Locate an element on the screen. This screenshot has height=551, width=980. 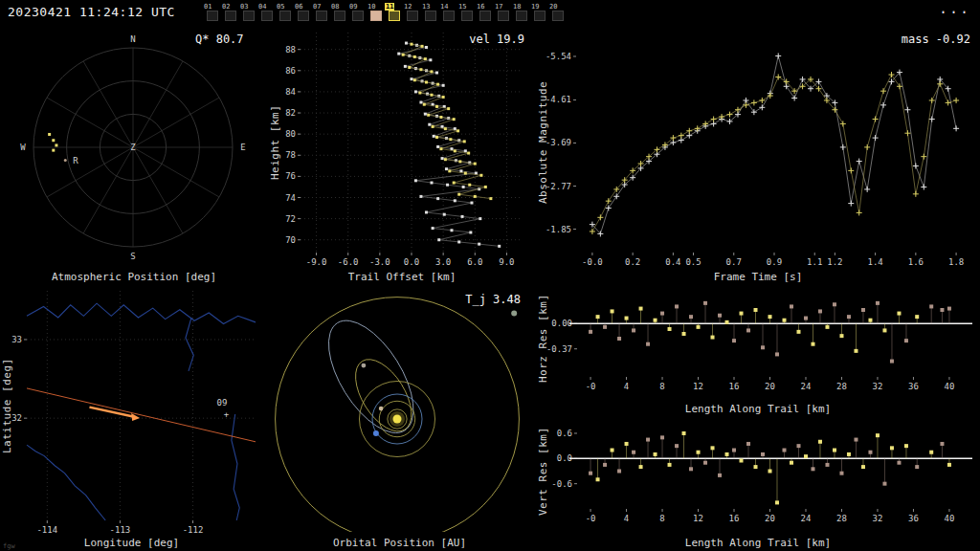
frame-thumb-17: 17 is located at coordinates (501, 13).